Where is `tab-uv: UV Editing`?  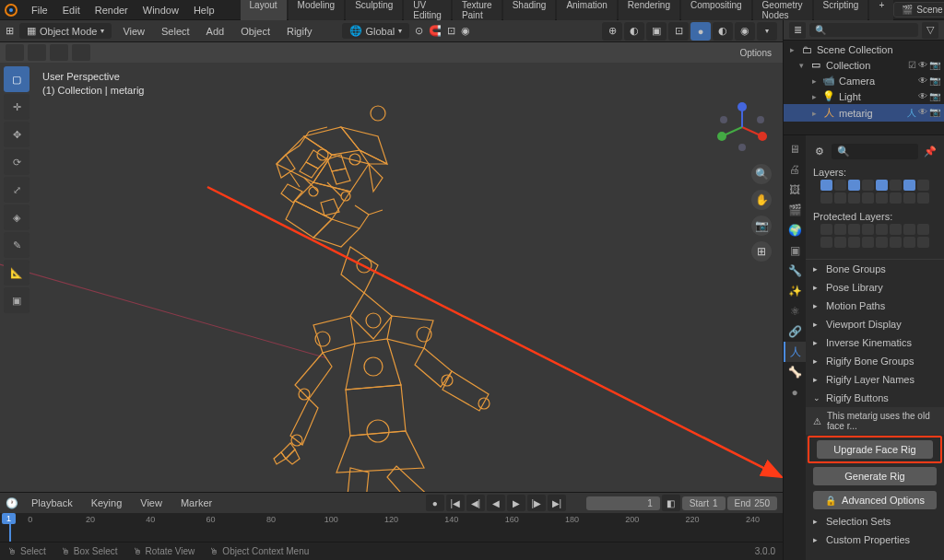
tab-uv: UV Editing is located at coordinates (428, 11).